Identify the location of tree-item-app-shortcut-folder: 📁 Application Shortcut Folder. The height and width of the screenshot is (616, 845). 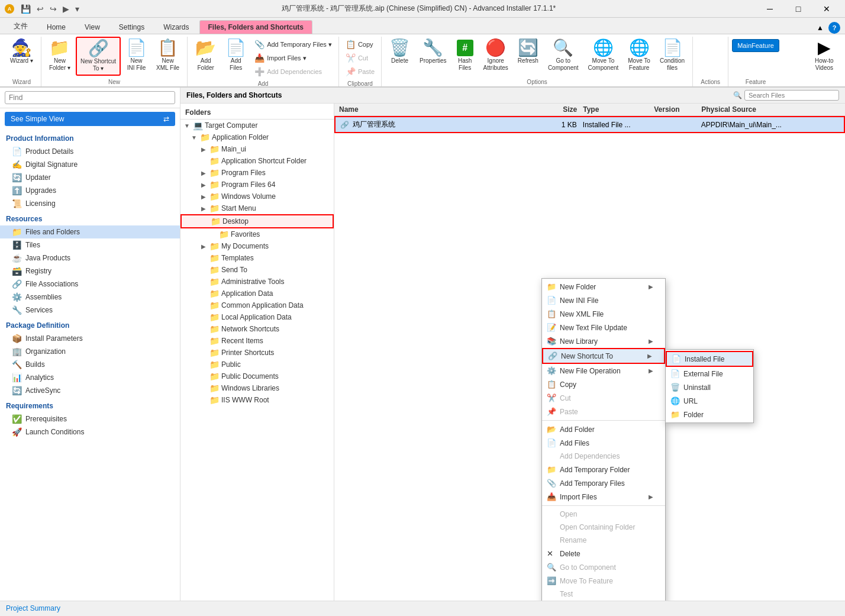
(257, 161).